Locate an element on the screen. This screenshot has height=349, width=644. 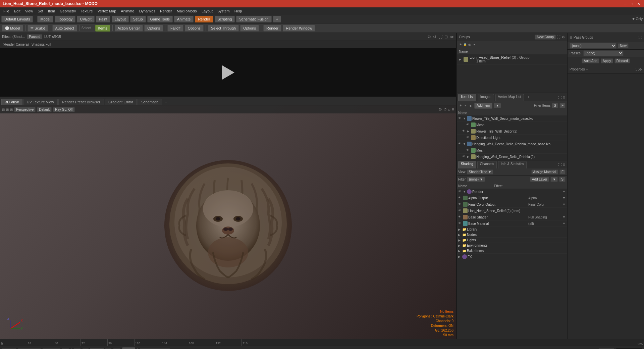
shade-row-lionitem: 👁 Lion_Head_Stone_Relief (2) (Item) is located at coordinates (512, 211).